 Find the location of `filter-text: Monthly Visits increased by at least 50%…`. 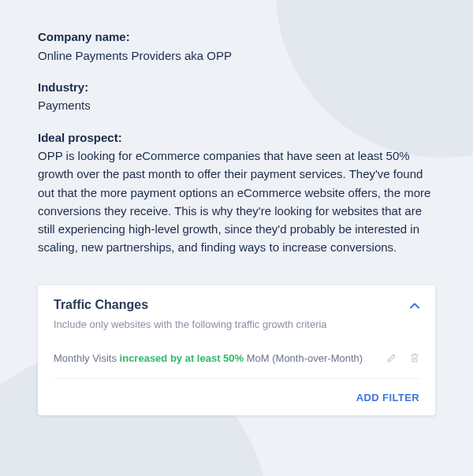

filter-text: Monthly Visits increased by at least 50%… is located at coordinates (220, 358).